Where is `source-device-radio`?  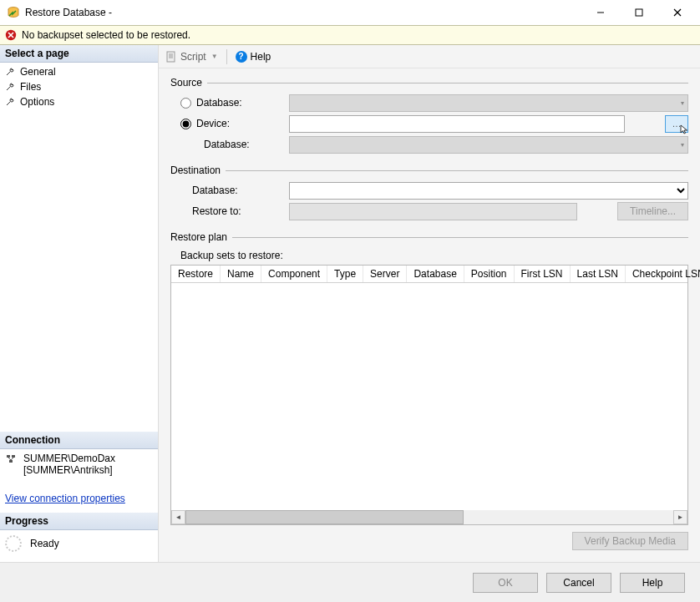
source-device-radio is located at coordinates (185, 124).